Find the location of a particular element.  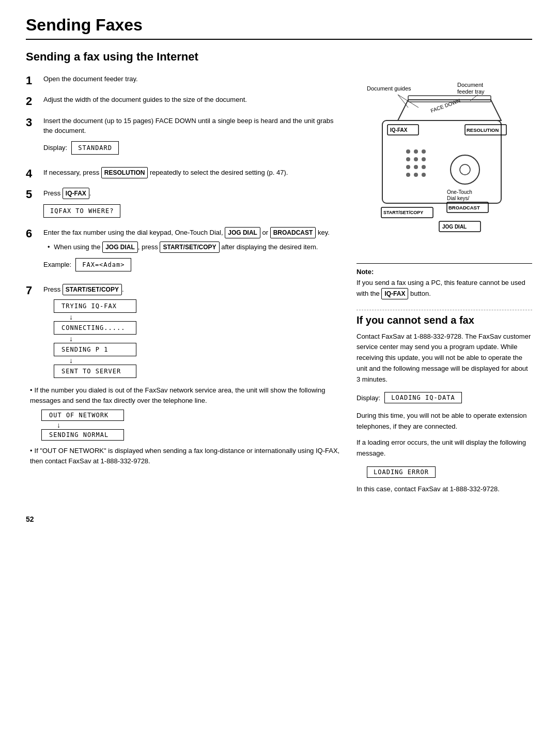

svg-text: Dial keys/ is located at coordinates (458, 199).